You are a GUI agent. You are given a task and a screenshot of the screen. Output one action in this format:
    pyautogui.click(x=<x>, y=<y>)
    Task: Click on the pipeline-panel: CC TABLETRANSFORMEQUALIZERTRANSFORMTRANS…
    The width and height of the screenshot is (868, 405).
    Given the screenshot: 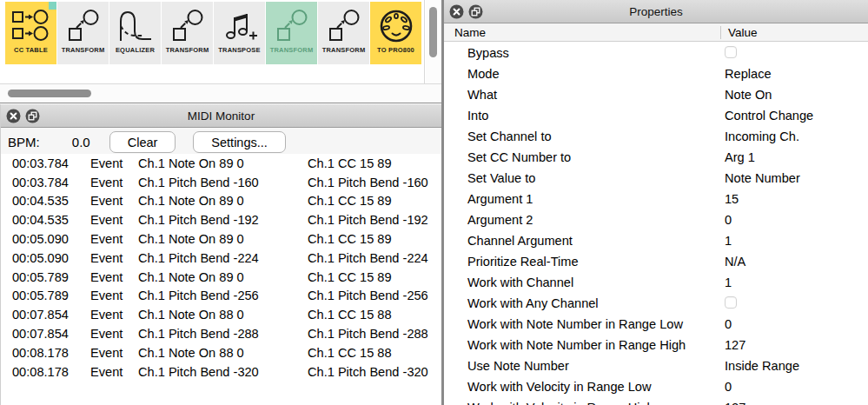 What is the action you would take?
    pyautogui.click(x=221, y=52)
    